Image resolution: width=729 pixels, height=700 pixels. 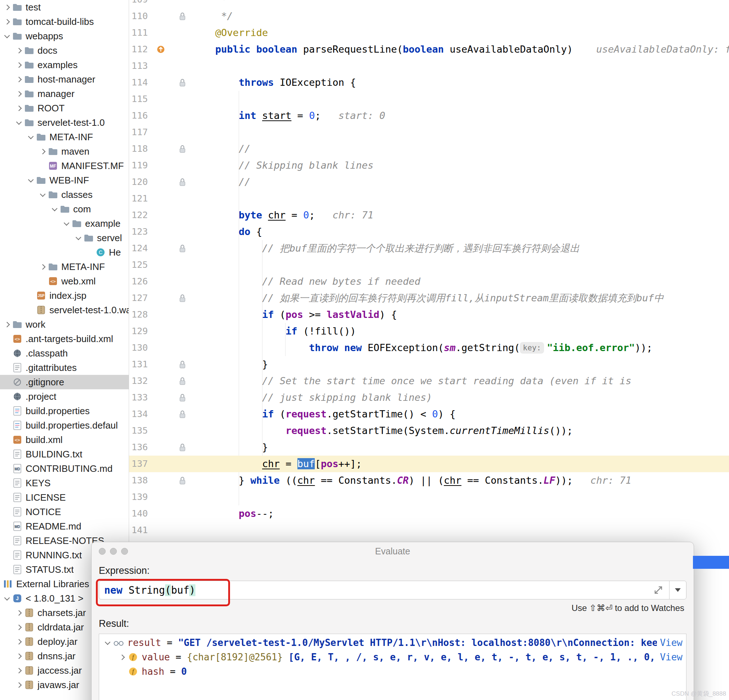 I want to click on result-row-value: f value = {char[8192]@2561} [G, E, T, , …, so click(x=393, y=657).